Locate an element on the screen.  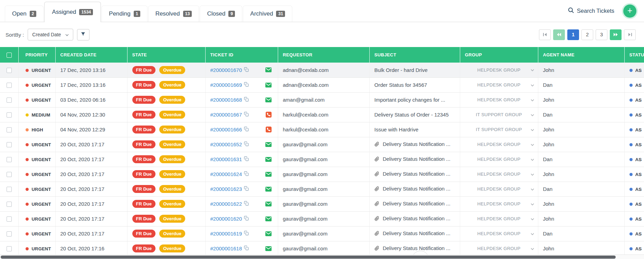
tab-open: Open 2 is located at coordinates (24, 14).